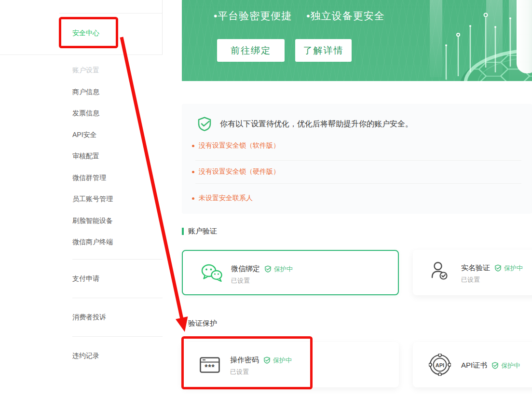 This screenshot has width=532, height=399. Describe the element at coordinates (210, 368) in the screenshot. I see `password-mask: ***` at that location.